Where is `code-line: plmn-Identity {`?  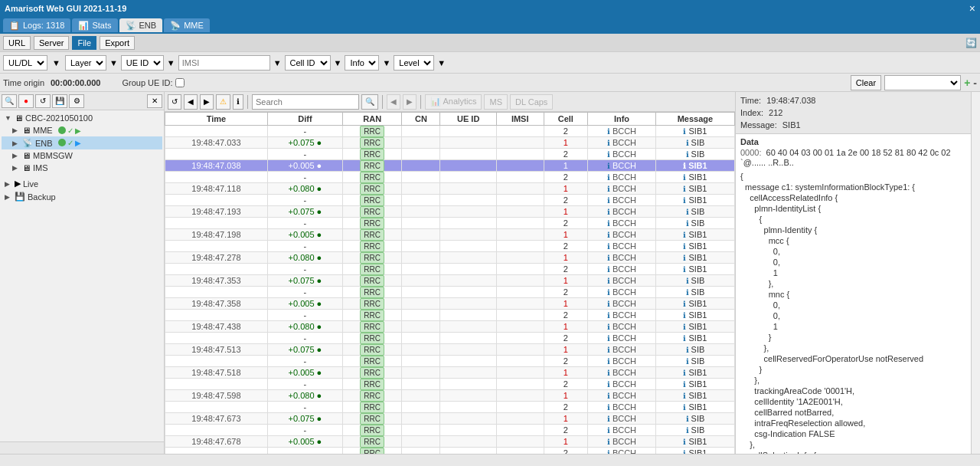 code-line: plmn-Identity { is located at coordinates (853, 230).